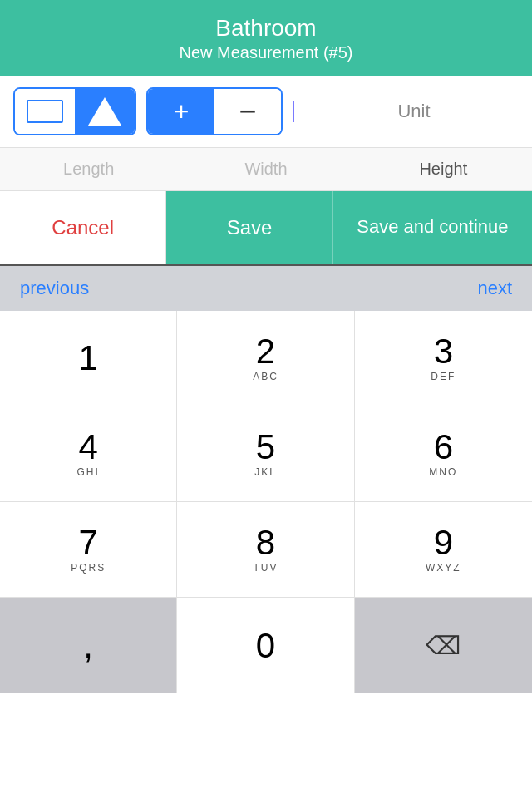 The height and width of the screenshot is (798, 532). What do you see at coordinates (88, 170) in the screenshot?
I see `dim-length: Length` at bounding box center [88, 170].